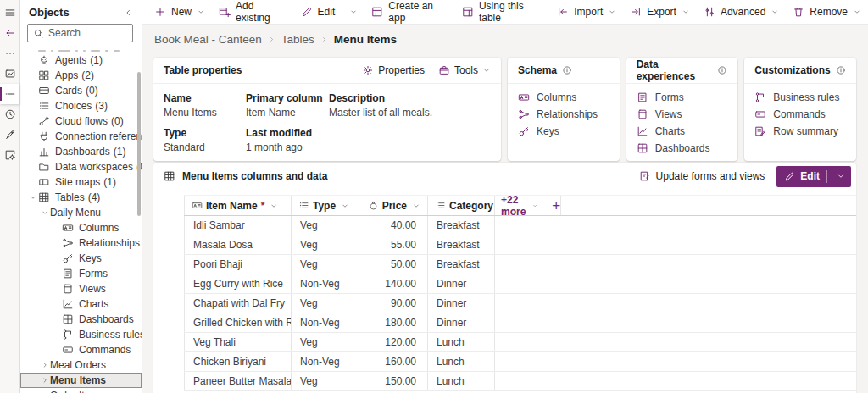  What do you see at coordinates (298, 39) in the screenshot?
I see `breadcrumb-tables: Tables` at bounding box center [298, 39].